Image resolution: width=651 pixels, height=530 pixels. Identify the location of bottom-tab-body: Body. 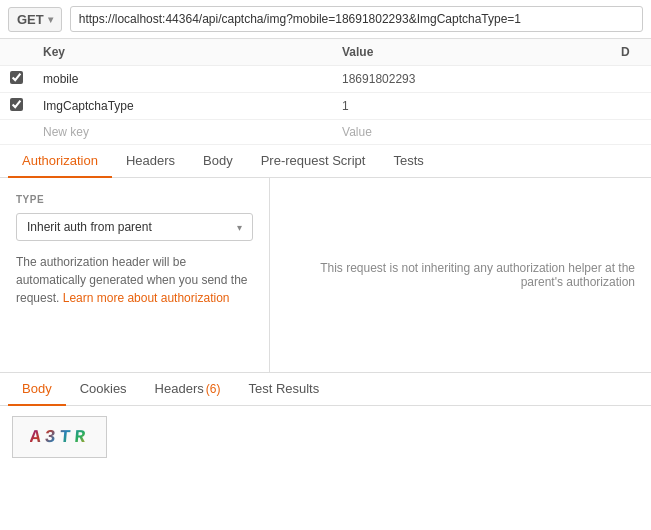
(37, 390).